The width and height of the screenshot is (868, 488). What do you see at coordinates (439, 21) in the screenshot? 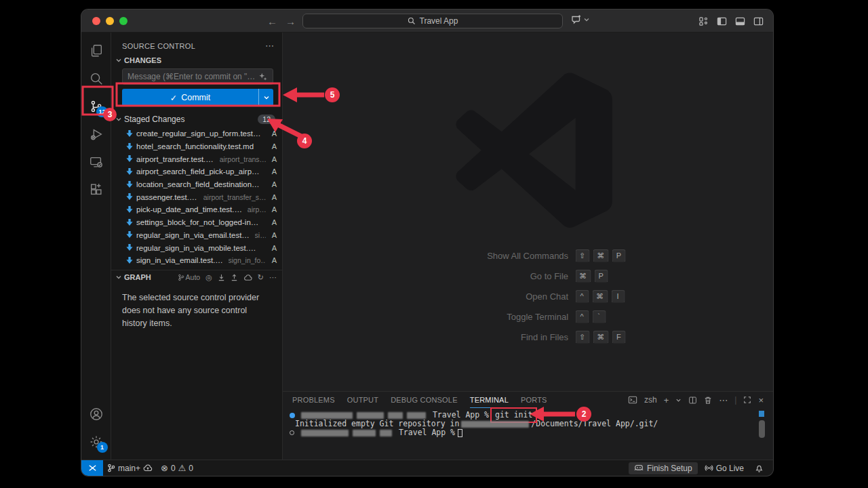
I see `window-title: Travel App` at bounding box center [439, 21].